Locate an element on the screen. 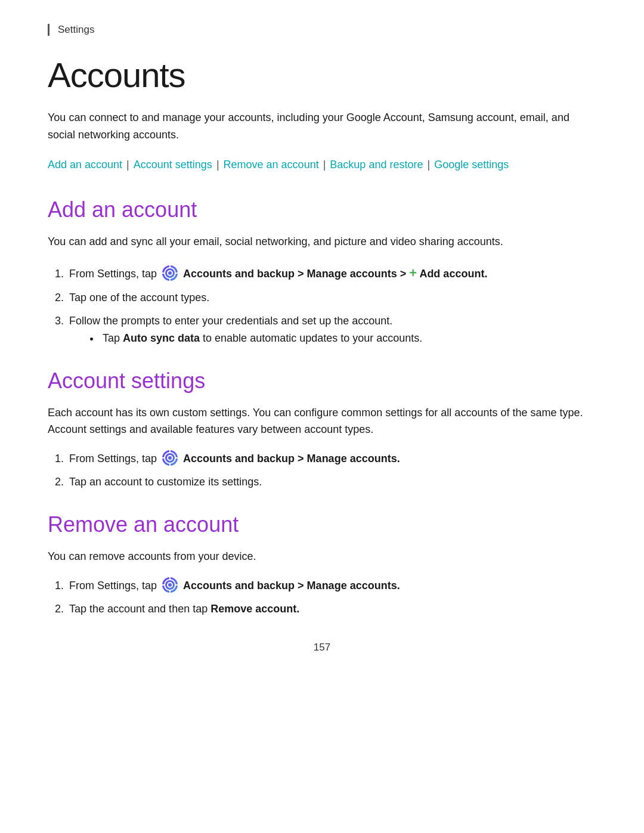 The height and width of the screenshot is (833, 644). nav-link-settings: Account settings is located at coordinates (173, 165).